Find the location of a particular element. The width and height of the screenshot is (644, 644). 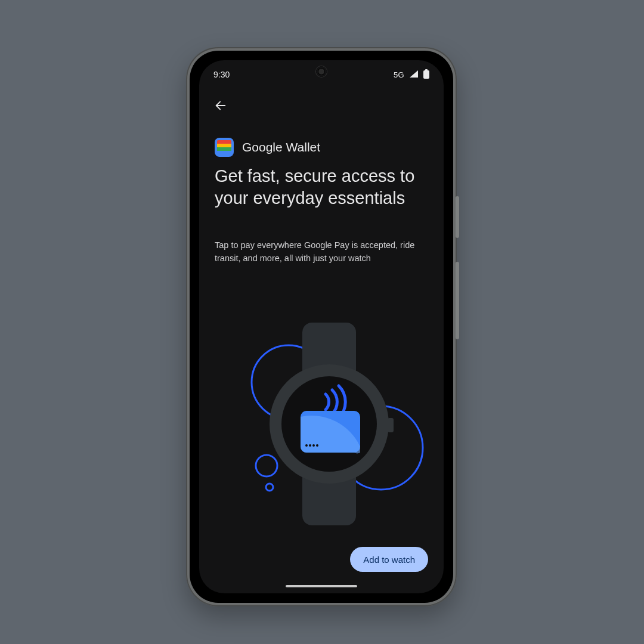

side-button-top is located at coordinates (457, 217).